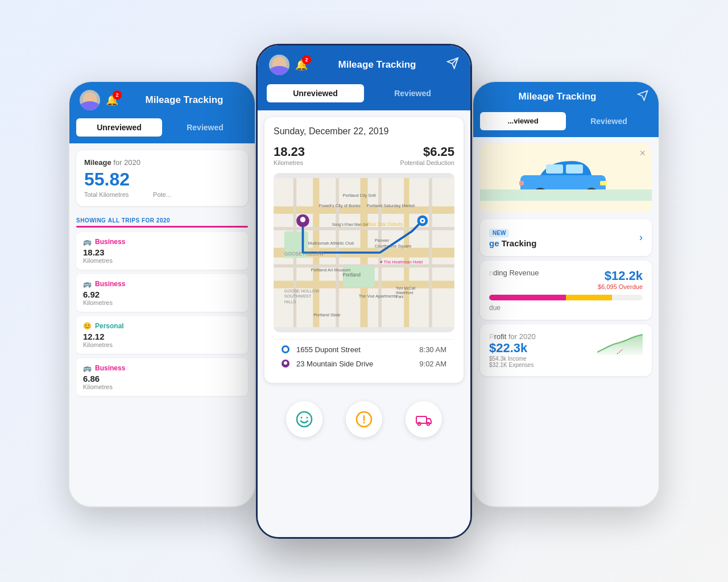 The width and height of the screenshot is (728, 582). What do you see at coordinates (162, 261) in the screenshot?
I see `trip-km-label-1: Kilometres` at bounding box center [162, 261].